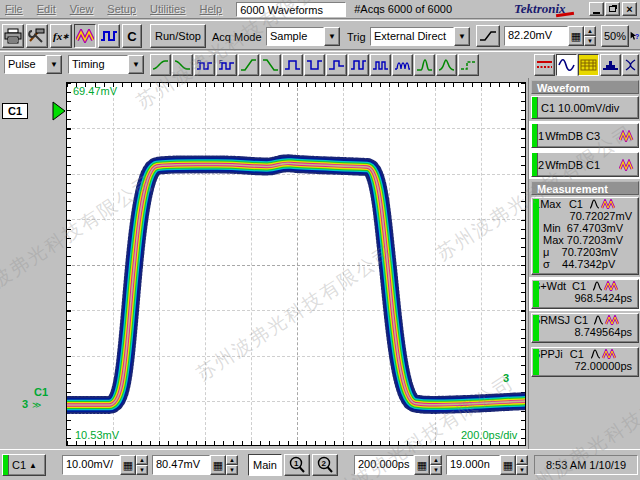 Image resolution: width=640 pixels, height=480 pixels. I want to click on vector-display-button, so click(566, 65).